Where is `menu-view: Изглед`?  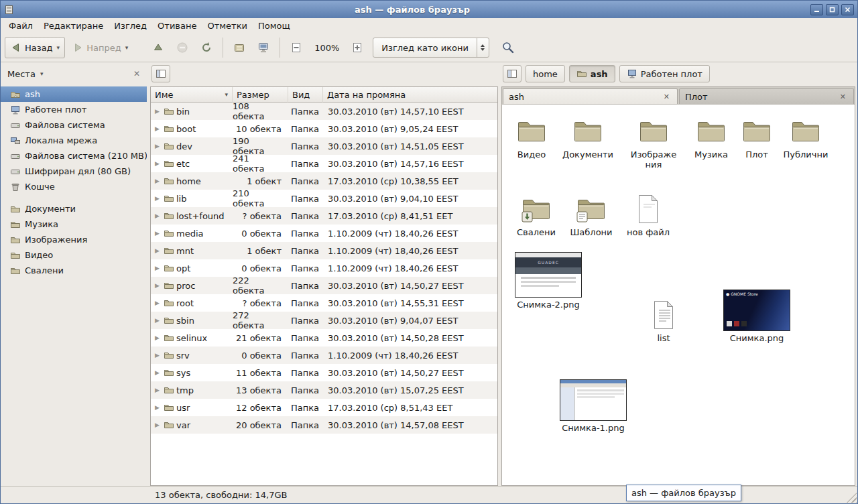 menu-view: Изглед is located at coordinates (130, 25).